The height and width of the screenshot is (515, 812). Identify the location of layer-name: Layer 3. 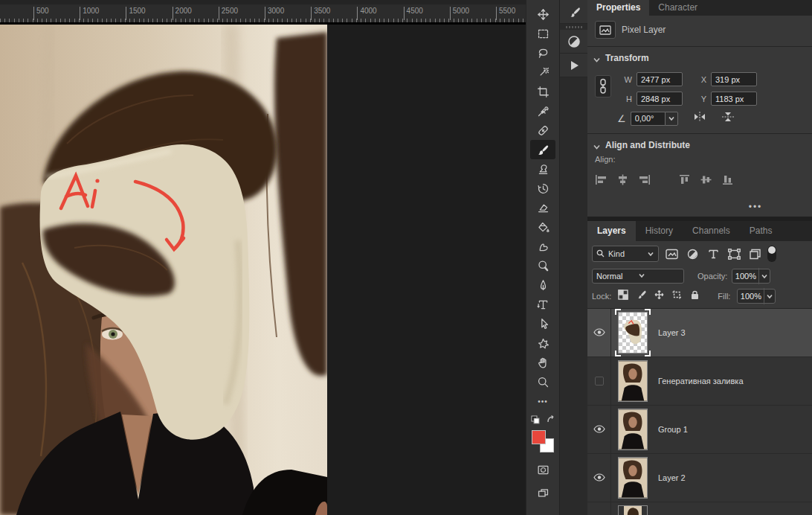
(672, 333).